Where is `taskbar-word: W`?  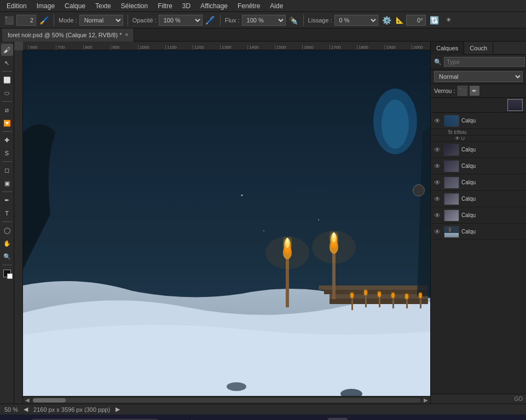 taskbar-word: W is located at coordinates (272, 419).